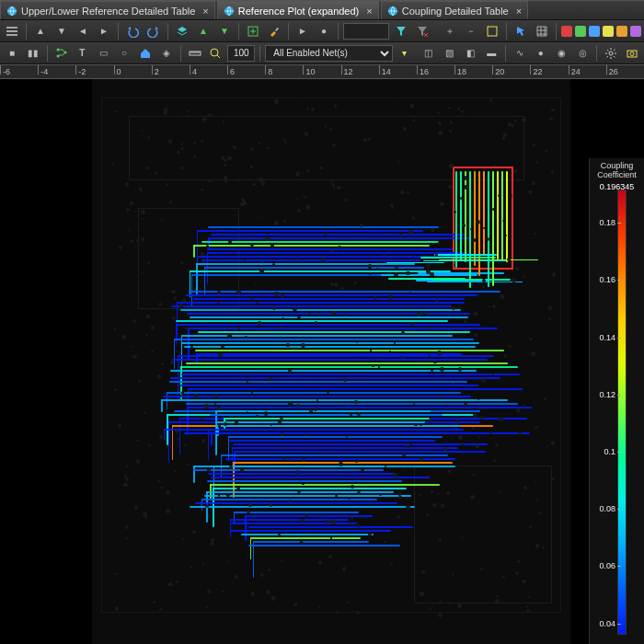 The width and height of the screenshot is (644, 644). Describe the element at coordinates (594, 31) in the screenshot. I see `color3-button` at that location.